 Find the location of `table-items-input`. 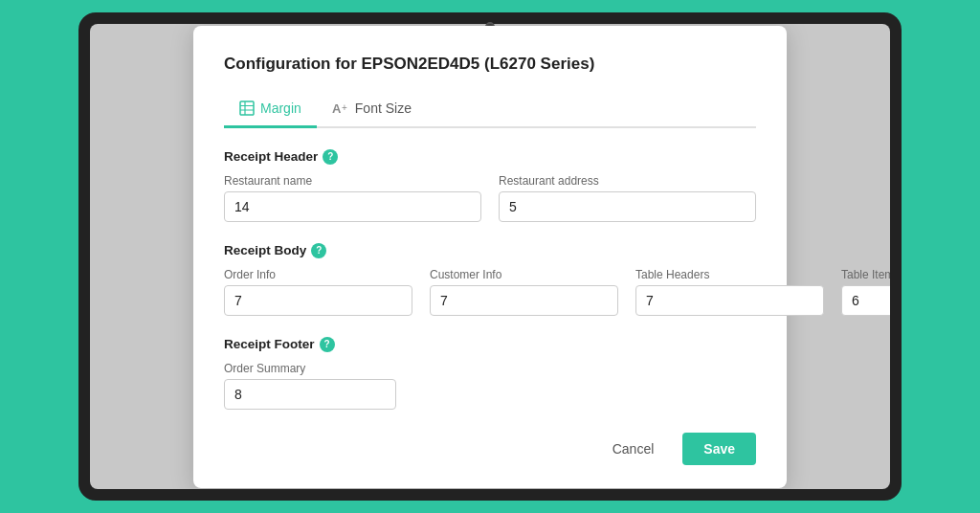

table-items-input is located at coordinates (865, 301).